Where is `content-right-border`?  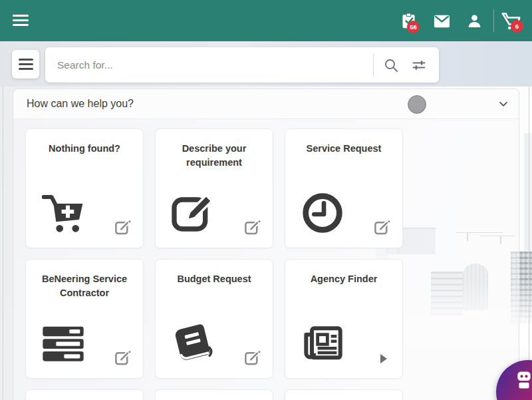 content-right-border is located at coordinates (529, 244).